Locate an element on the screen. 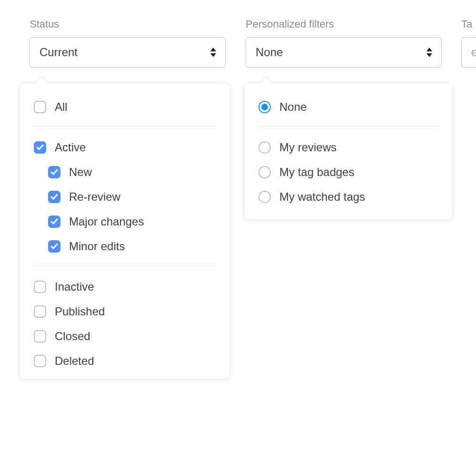 This screenshot has width=476, height=450. status-option-label: Active is located at coordinates (135, 147).